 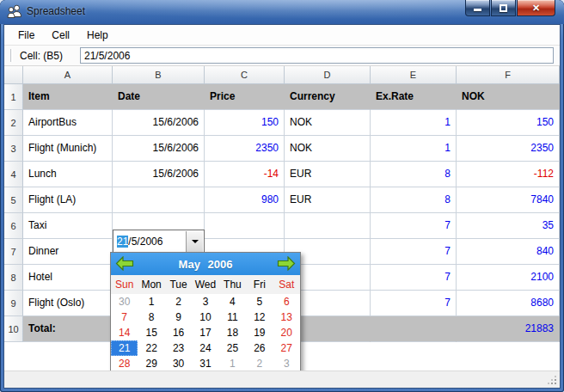 What do you see at coordinates (124, 364) in the screenshot?
I see `calendar-day-28: 28` at bounding box center [124, 364].